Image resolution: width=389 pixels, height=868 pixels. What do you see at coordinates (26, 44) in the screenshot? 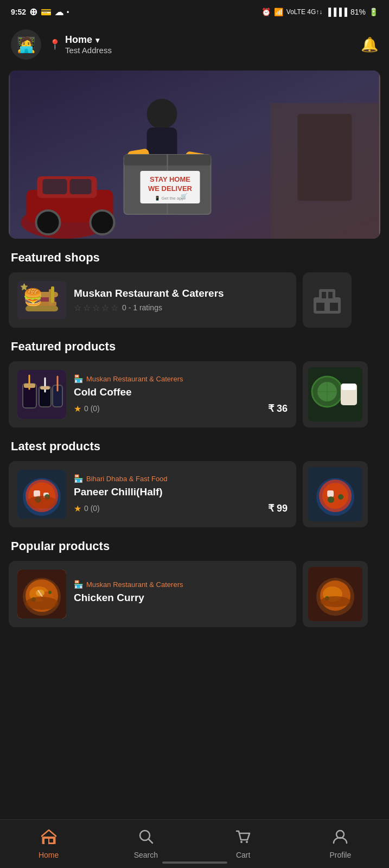
I see `avatar: 🧑‍💻` at bounding box center [26, 44].